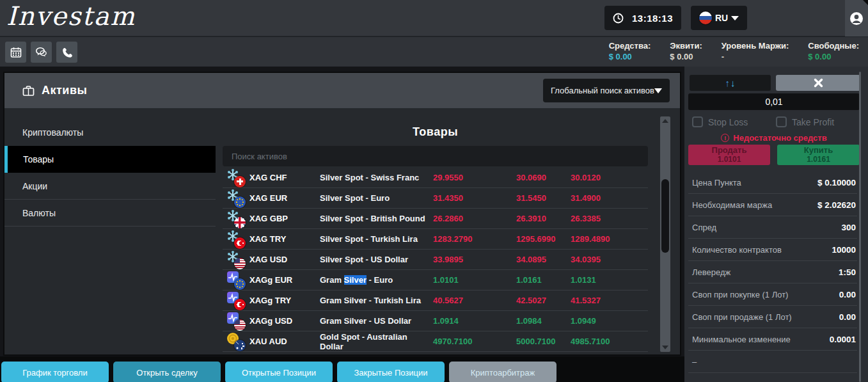 This screenshot has height=382, width=868. Describe the element at coordinates (110, 173) in the screenshot. I see `category-list: КриптовалютыТоварыАкцииВалюты` at that location.